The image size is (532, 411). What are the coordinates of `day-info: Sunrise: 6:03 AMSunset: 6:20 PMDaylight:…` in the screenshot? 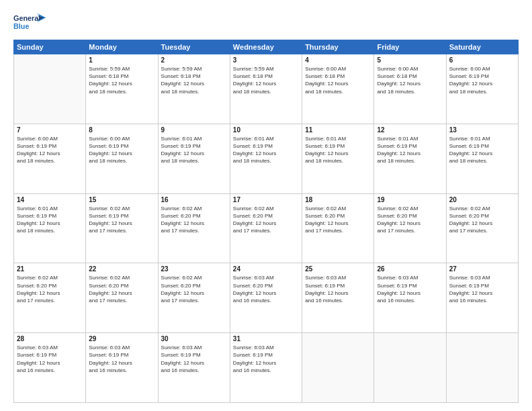 It's located at (266, 289).